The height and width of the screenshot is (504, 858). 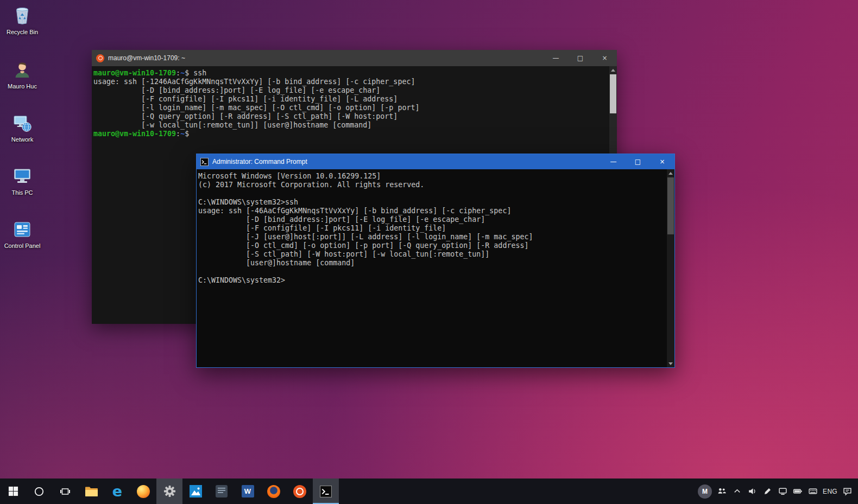 I want to click on photos-button, so click(x=195, y=492).